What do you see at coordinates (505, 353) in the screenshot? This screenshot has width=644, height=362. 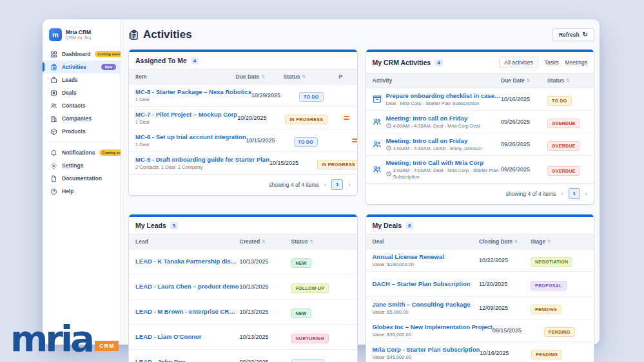 I see `closing-date: 10/16/2025` at bounding box center [505, 353].